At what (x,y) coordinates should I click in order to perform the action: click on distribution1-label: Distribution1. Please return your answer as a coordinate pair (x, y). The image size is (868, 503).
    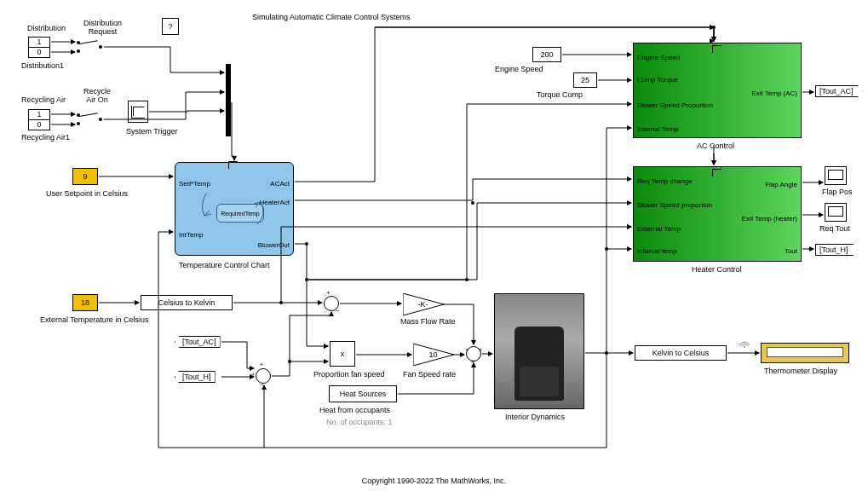
    Looking at the image, I should click on (43, 66).